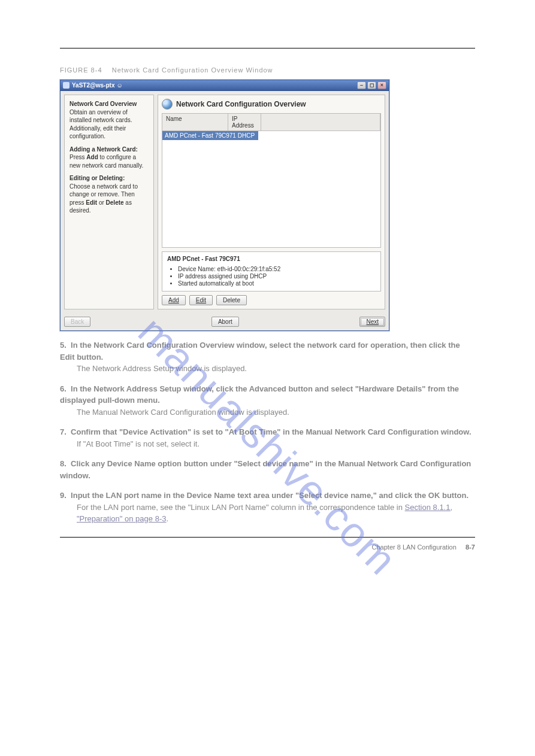 The width and height of the screenshot is (535, 756). Describe the element at coordinates (271, 202) in the screenshot. I see `main-panel: Network Card Configuration Overview Name…` at that location.